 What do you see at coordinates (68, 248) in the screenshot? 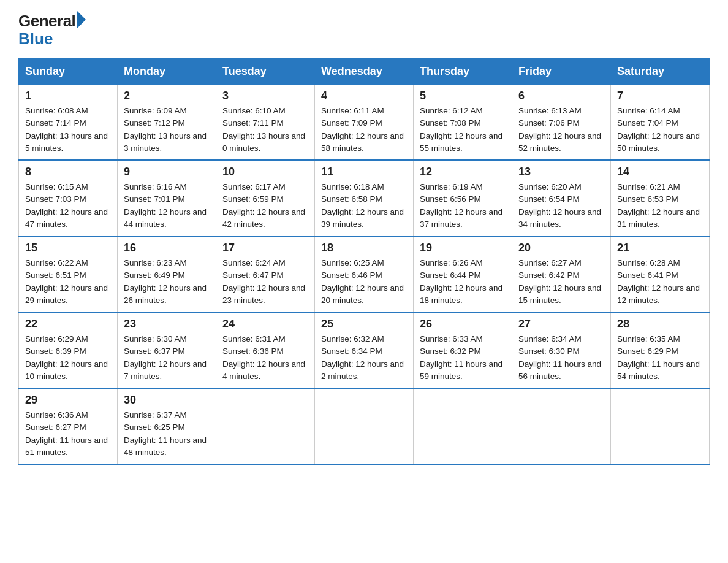
I see `day-number: 15` at bounding box center [68, 248].